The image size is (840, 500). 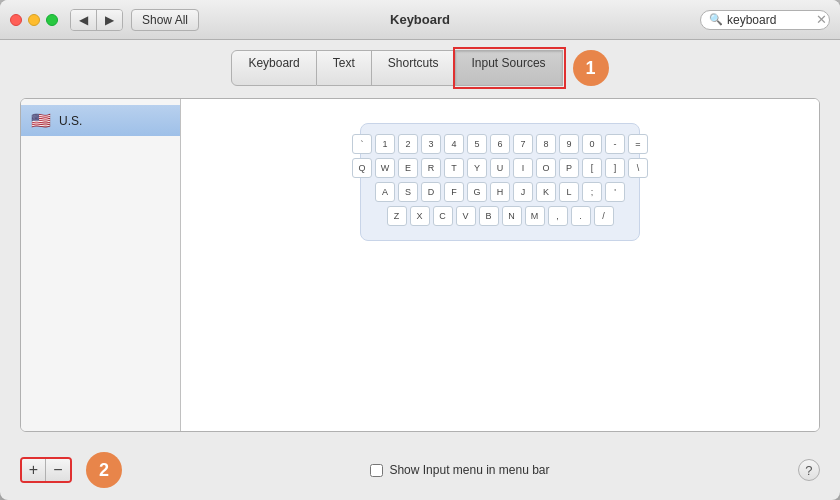 I want to click on traffic-lights, so click(x=34, y=20).